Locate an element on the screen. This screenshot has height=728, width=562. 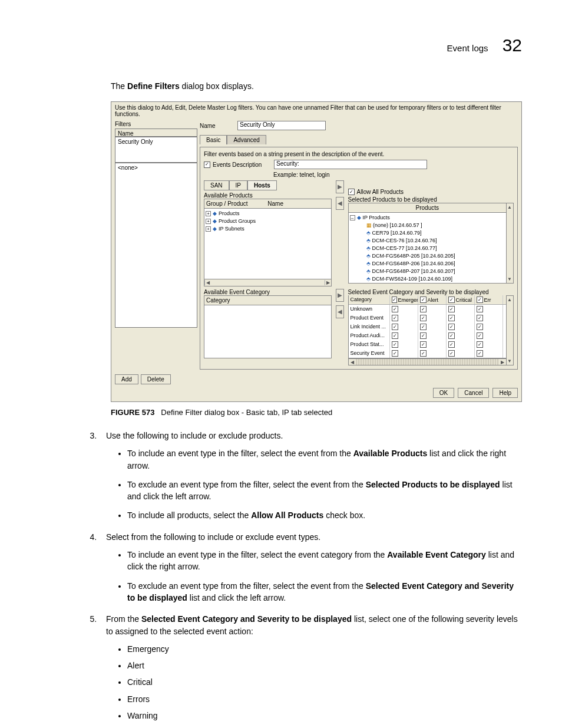
events-desc-label: Events Description is located at coordinates (242, 165).